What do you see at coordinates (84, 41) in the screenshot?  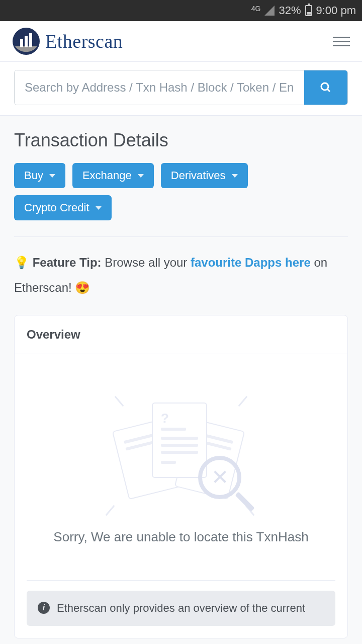 I see `brand-name: Etherscan` at bounding box center [84, 41].